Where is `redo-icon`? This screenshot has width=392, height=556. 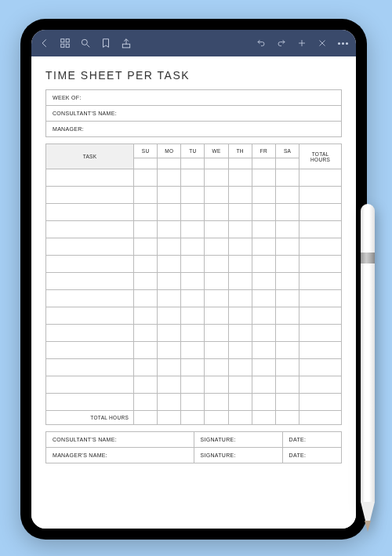
redo-icon is located at coordinates (281, 43).